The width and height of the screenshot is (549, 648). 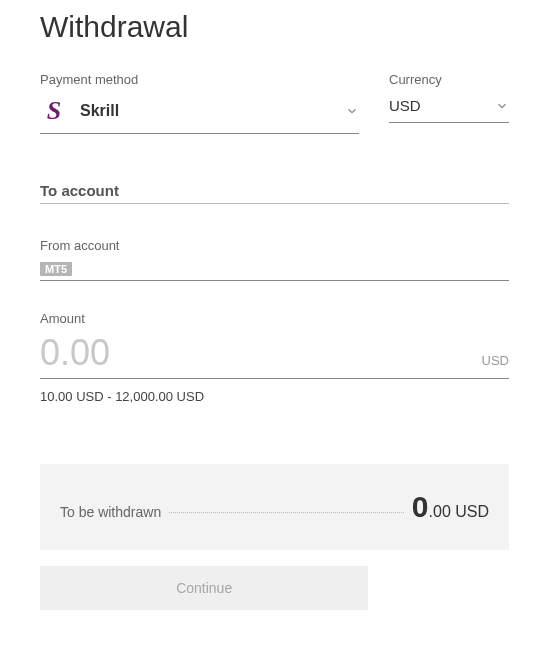 I want to click on amount-label: Amount, so click(x=274, y=318).